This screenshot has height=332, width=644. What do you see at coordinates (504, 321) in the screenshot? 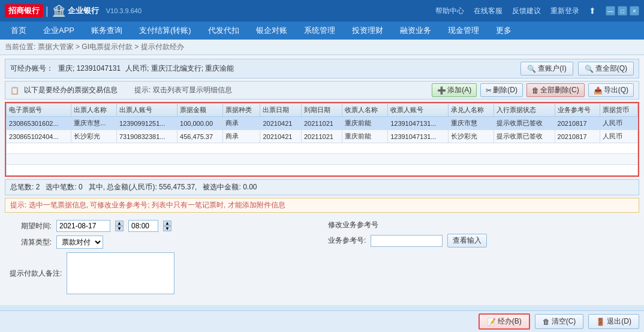
I see `submit-button: 📝 经办(B)` at bounding box center [504, 321].